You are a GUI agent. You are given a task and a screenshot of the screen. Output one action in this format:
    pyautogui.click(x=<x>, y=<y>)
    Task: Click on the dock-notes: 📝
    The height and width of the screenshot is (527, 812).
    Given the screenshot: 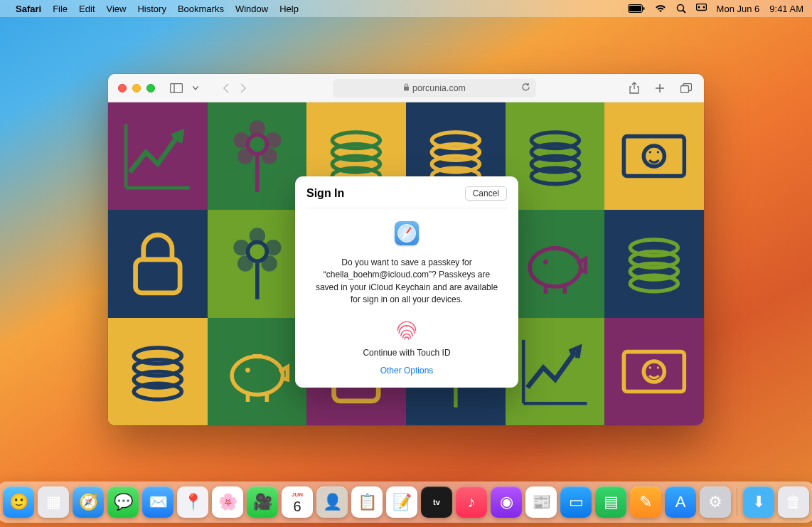 What is the action you would take?
    pyautogui.click(x=402, y=502)
    